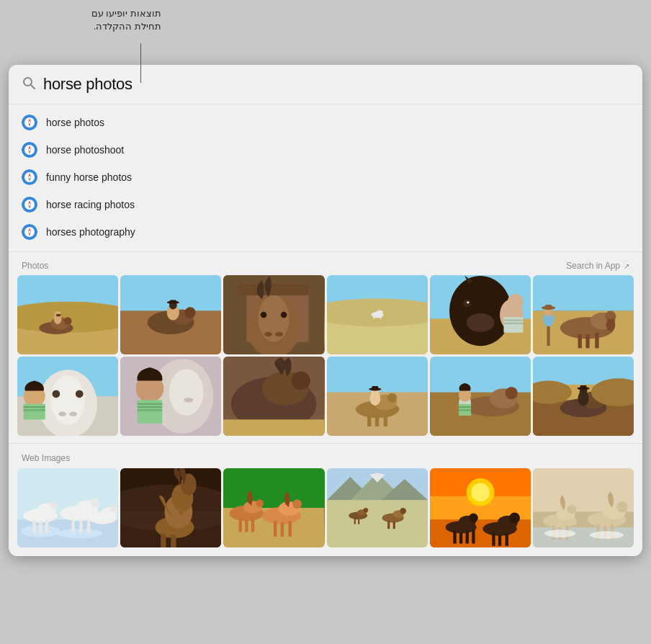  Describe the element at coordinates (326, 205) in the screenshot. I see `suggestion-item-4: horse racing photos` at that location.